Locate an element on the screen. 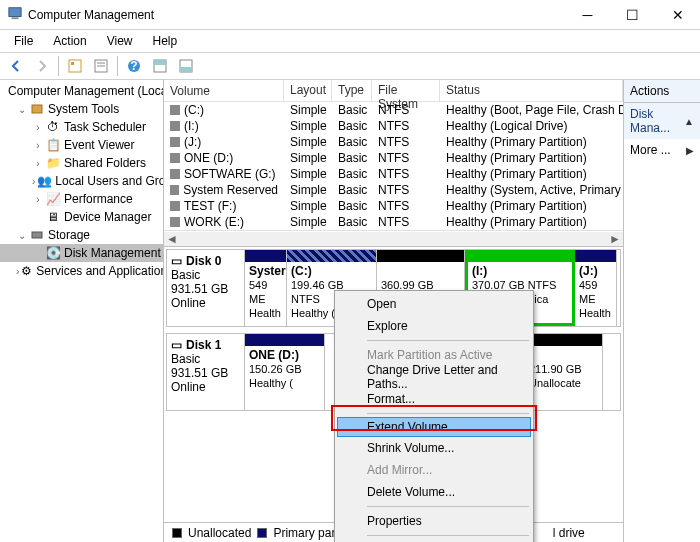 The image size is (700, 542). tree-services-apps: ›⚙Services and Applications is located at coordinates (82, 271).